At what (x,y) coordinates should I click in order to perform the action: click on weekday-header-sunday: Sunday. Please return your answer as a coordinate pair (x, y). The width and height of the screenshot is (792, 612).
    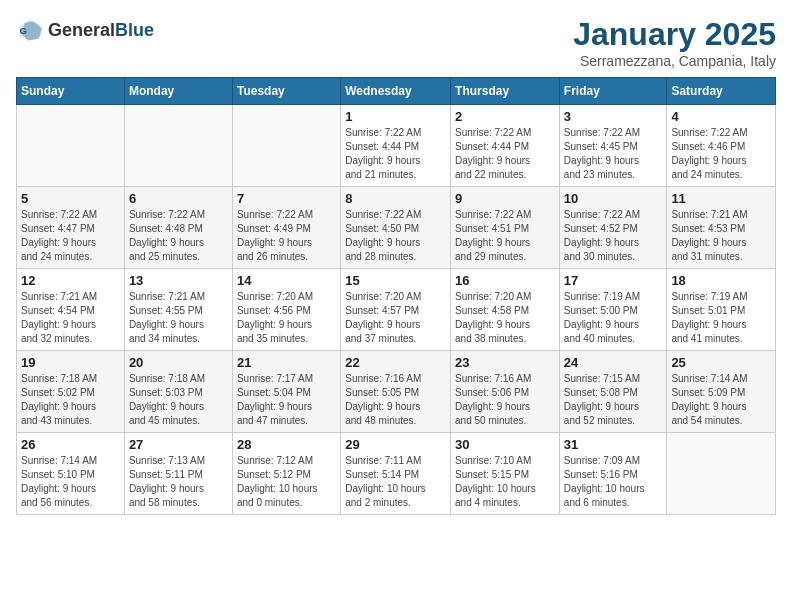
    Looking at the image, I should click on (71, 92).